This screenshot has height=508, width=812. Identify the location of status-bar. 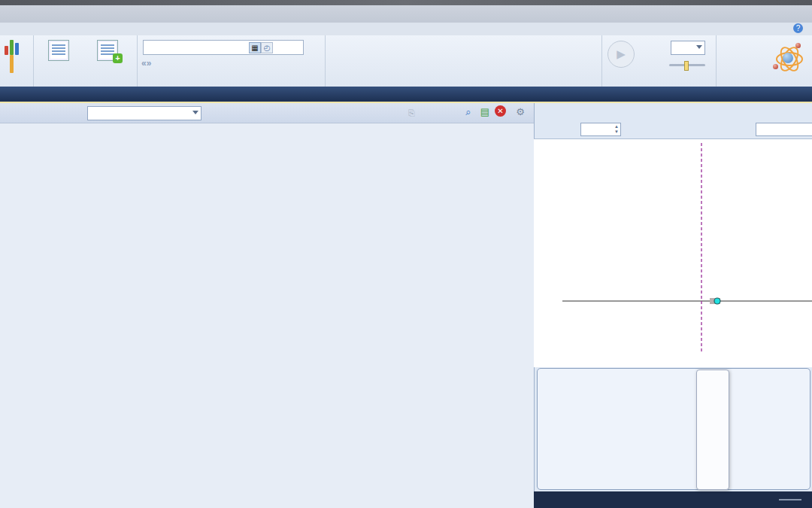
(673, 500).